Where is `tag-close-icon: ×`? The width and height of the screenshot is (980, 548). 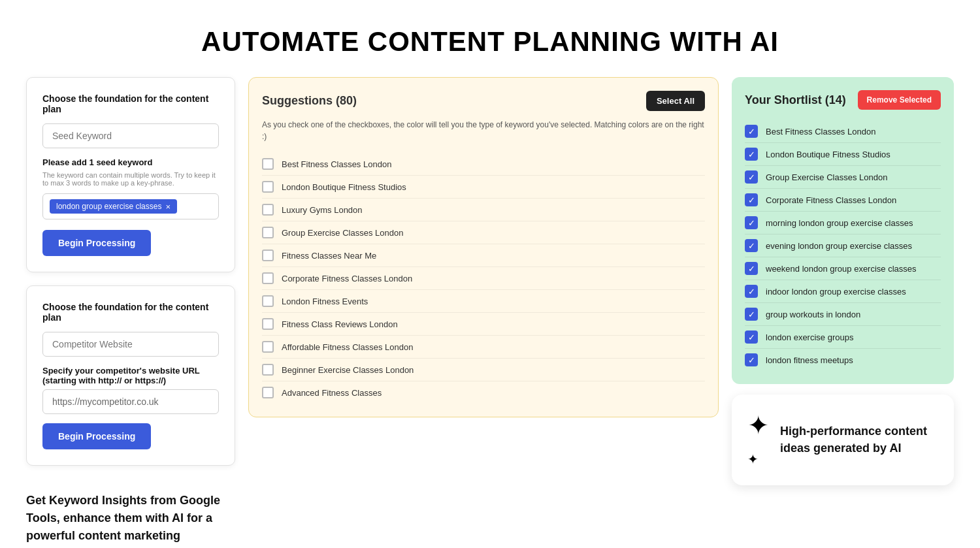 tag-close-icon: × is located at coordinates (168, 206).